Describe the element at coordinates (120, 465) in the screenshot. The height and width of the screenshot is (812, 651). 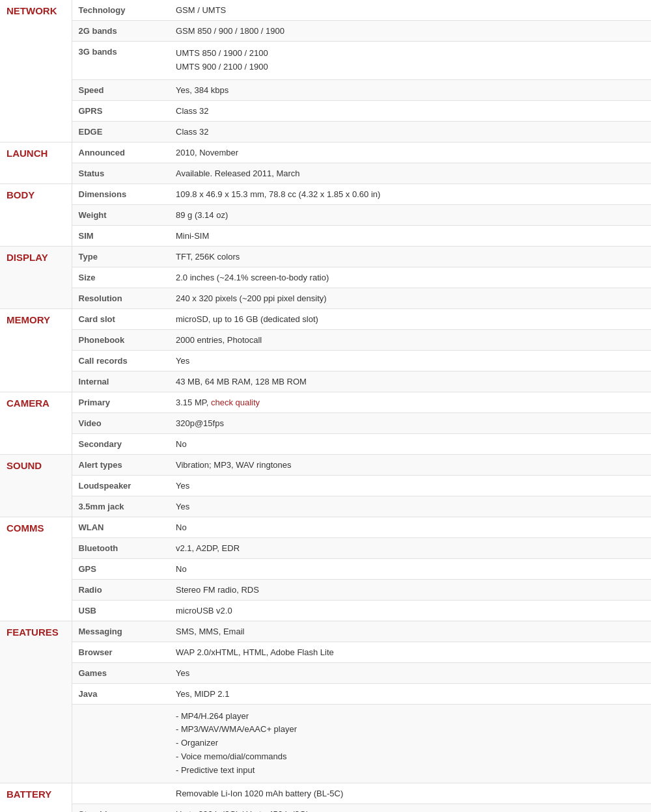
I see `label-cell: Alert types` at that location.